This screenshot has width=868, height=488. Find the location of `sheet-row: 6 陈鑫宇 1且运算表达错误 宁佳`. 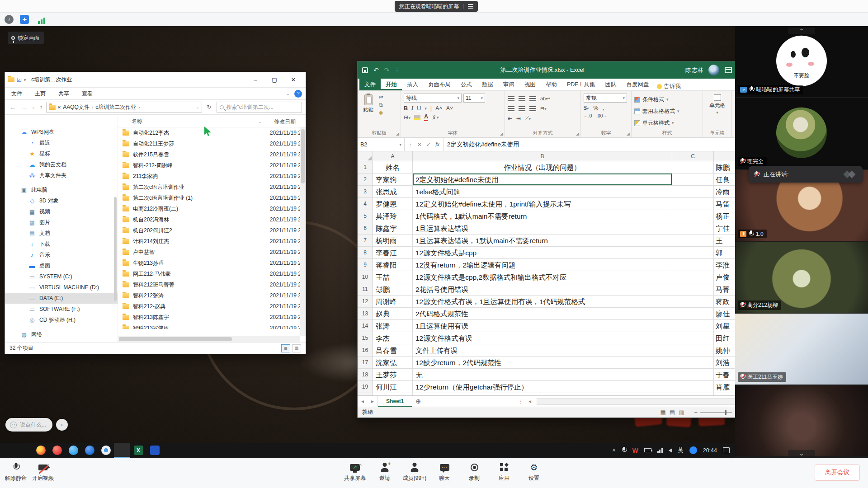

sheet-row: 6 陈鑫宇 1且运算表达错误 宁佳 is located at coordinates (546, 229).